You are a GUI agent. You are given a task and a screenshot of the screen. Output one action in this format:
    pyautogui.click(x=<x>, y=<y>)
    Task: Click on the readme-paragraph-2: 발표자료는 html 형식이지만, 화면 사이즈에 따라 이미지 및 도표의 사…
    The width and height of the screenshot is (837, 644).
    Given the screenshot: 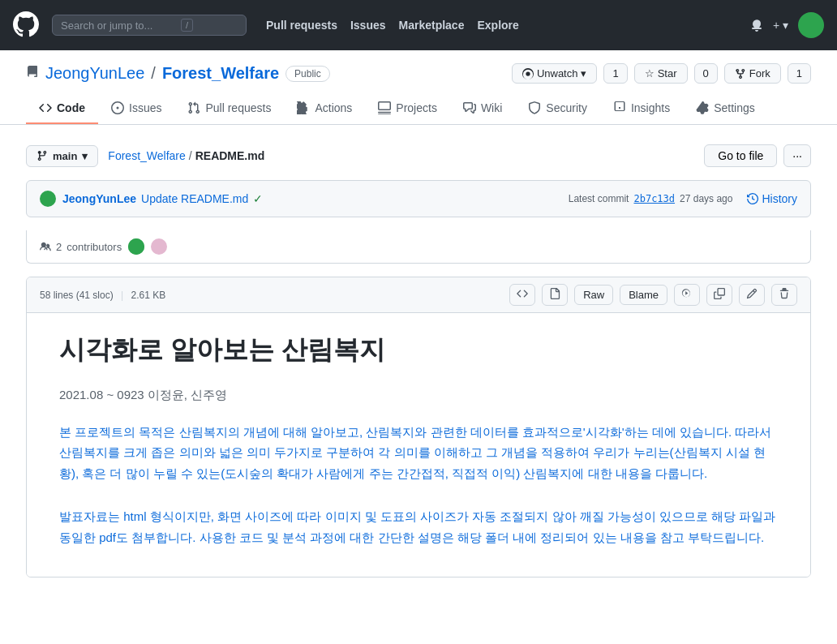 What is the action you would take?
    pyautogui.click(x=418, y=527)
    